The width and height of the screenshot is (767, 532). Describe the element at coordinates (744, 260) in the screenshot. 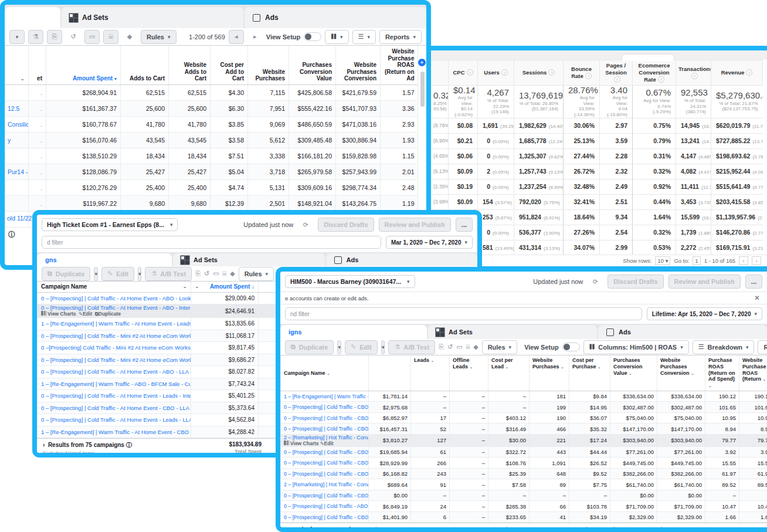

I see `prev-page-button: ‹` at that location.